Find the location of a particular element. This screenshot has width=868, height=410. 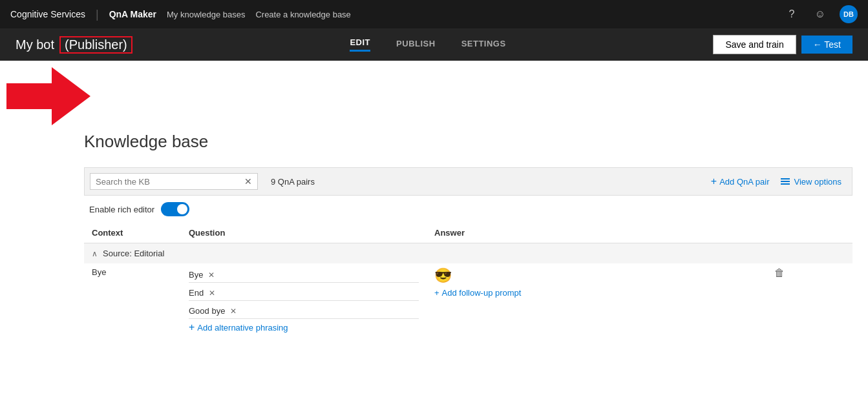

add-follow-up-button: + Add follow-up prompt is located at coordinates (597, 293).